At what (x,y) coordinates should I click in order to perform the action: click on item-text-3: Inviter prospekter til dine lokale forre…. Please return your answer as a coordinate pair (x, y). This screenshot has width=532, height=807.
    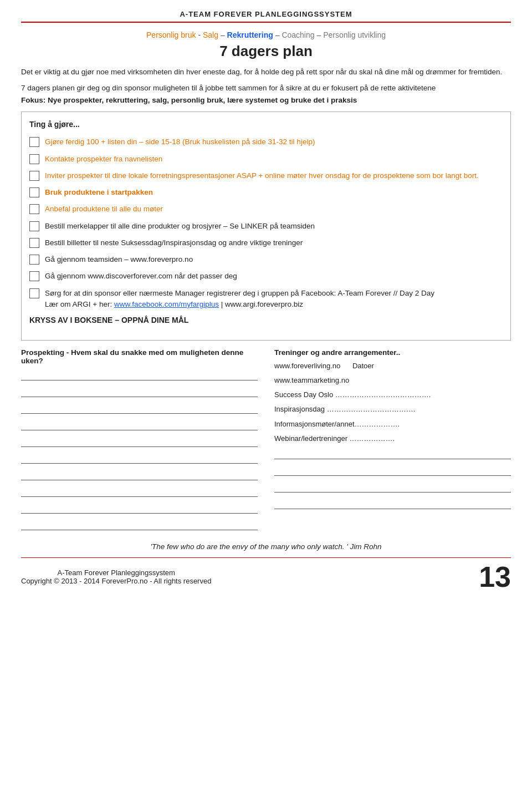
    Looking at the image, I should click on (262, 175).